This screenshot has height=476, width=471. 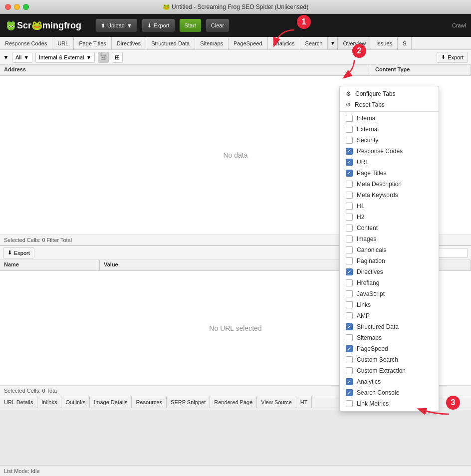 What do you see at coordinates (349, 129) in the screenshot?
I see `checkbox-external` at bounding box center [349, 129].